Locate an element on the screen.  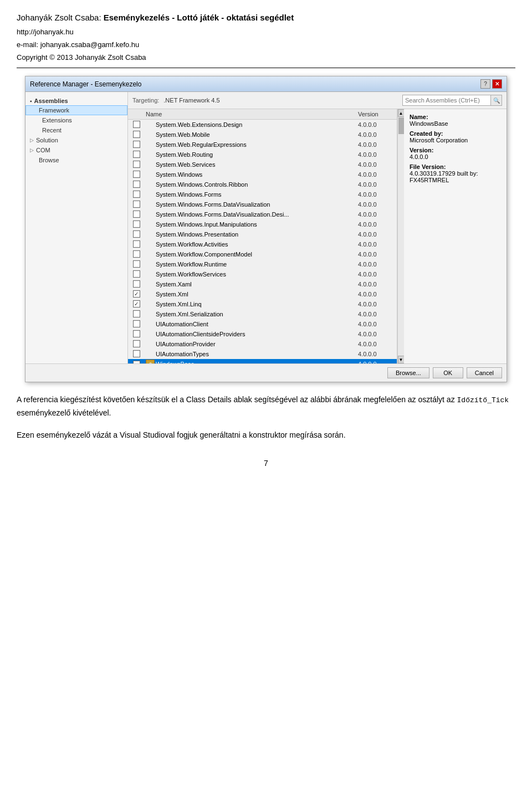
table-row: System.Web.RegularExpressions4.0.0.0 is located at coordinates (263, 145).